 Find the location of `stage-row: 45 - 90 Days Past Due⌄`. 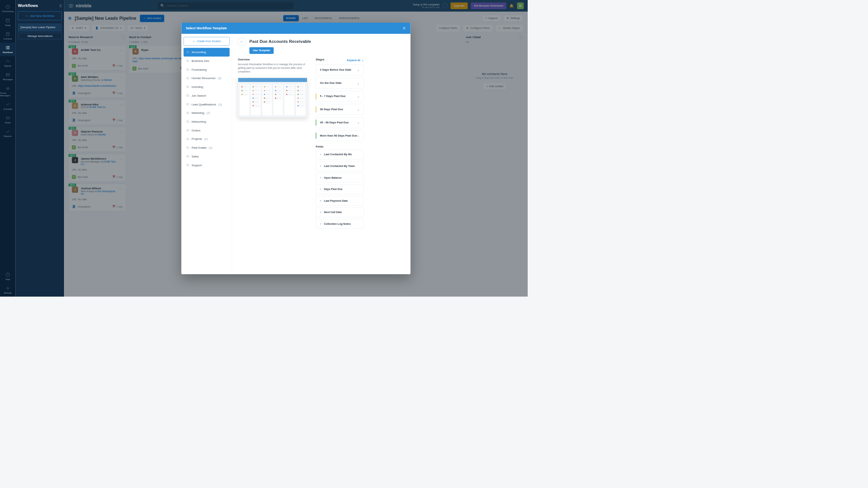

stage-row: 45 - 90 Days Past Due⌄ is located at coordinates (340, 123).